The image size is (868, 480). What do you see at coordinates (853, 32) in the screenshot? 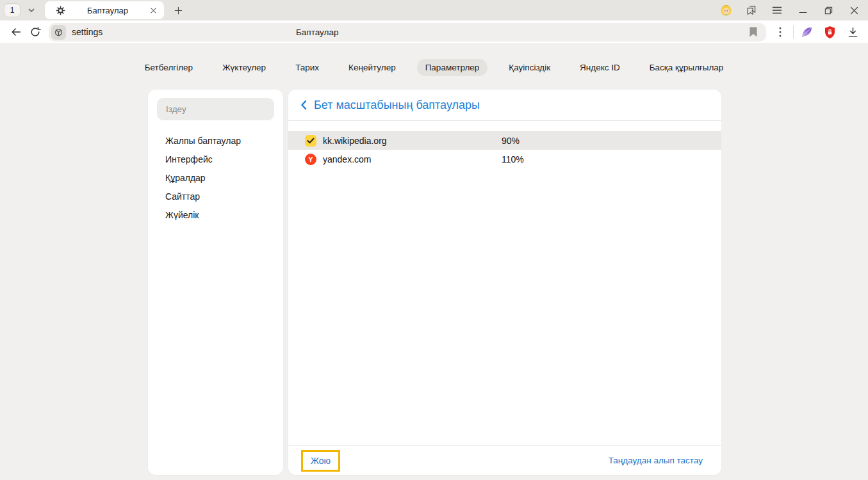
I see `downloads-button` at bounding box center [853, 32].